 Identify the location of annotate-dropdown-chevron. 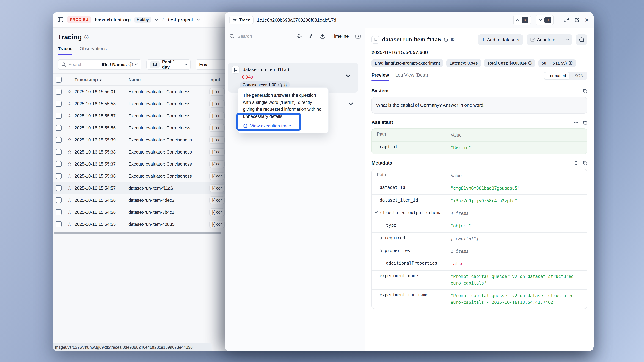
(568, 40).